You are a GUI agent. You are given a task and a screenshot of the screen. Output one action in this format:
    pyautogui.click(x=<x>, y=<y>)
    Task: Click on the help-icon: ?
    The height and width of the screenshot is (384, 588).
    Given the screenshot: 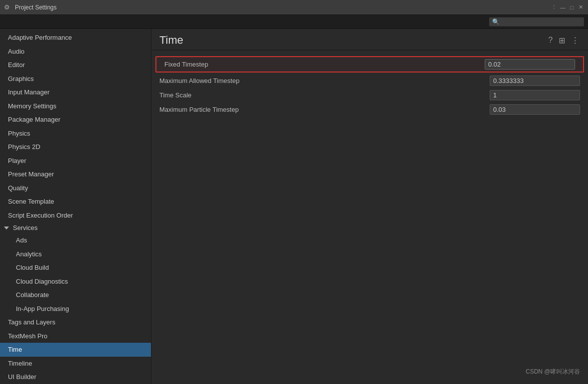 What is the action you would take?
    pyautogui.click(x=550, y=40)
    